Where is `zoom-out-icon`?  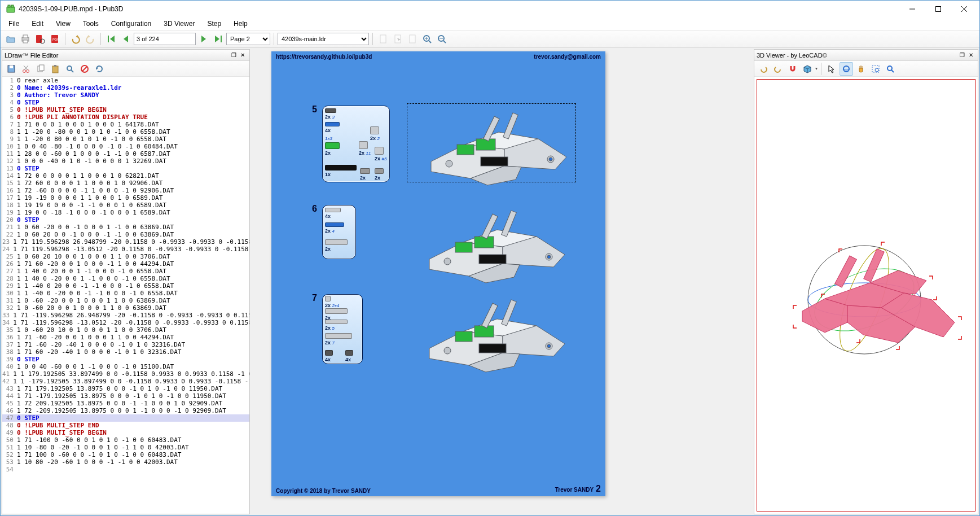 zoom-out-icon is located at coordinates (442, 39).